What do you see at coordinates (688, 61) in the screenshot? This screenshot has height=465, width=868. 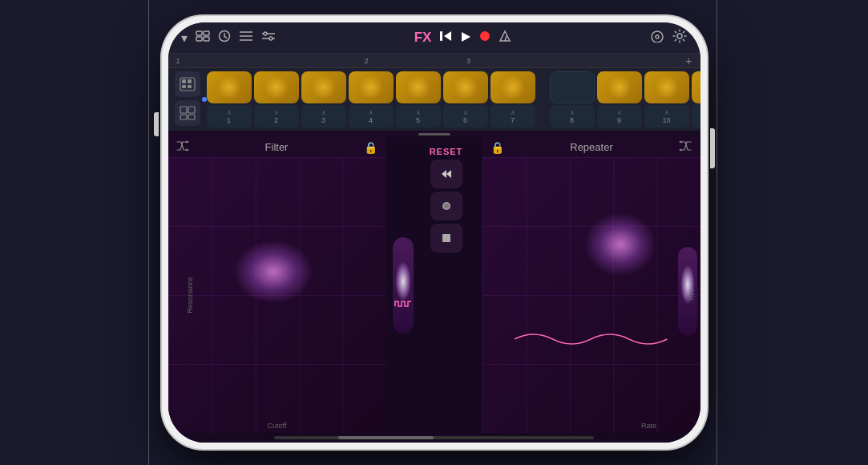 I see `add-section-button: +` at bounding box center [688, 61].